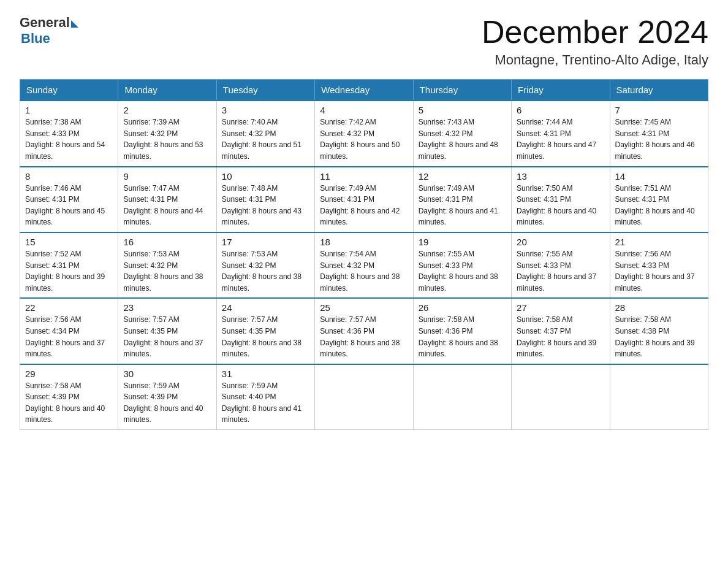 The width and height of the screenshot is (728, 563). Describe the element at coordinates (364, 271) in the screenshot. I see `day-info: Sunrise: 7:54 AMSunset: 4:32 PMDaylight:…` at that location.